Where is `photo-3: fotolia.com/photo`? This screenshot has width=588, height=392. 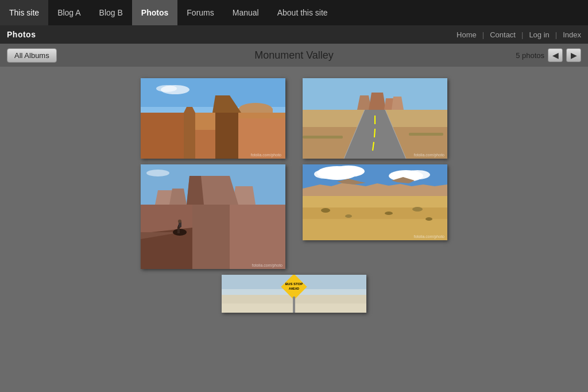
photo-3: fotolia.com/photo is located at coordinates (213, 217).